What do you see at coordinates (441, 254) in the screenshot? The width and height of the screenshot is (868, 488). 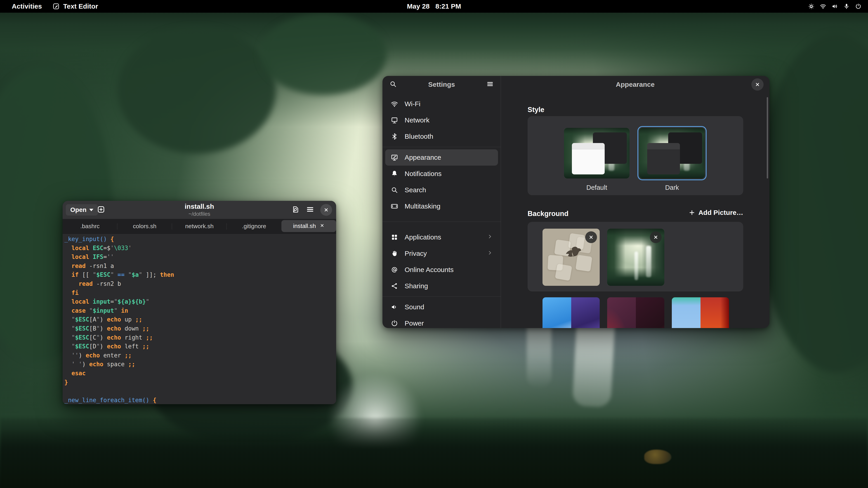 I see `sidebar-item-privacy: Privacy` at bounding box center [441, 254].